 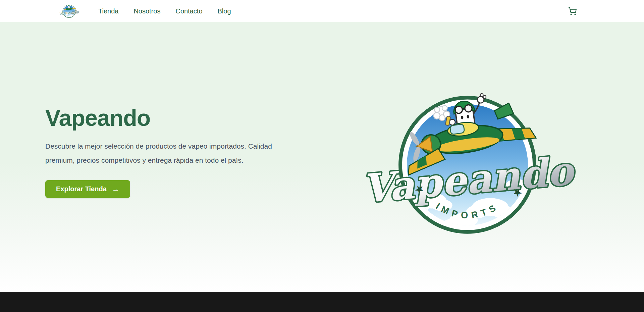 I want to click on navbar-left: Vapeando Tienda Nosotros Contacto Blog, so click(x=146, y=11).